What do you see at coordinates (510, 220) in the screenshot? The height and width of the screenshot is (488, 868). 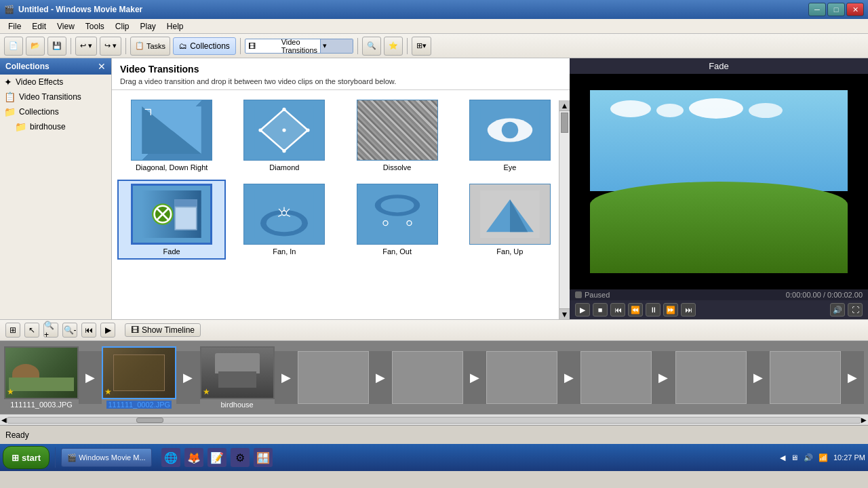 I see `transition-fan-up: Fan, Up` at bounding box center [510, 220].